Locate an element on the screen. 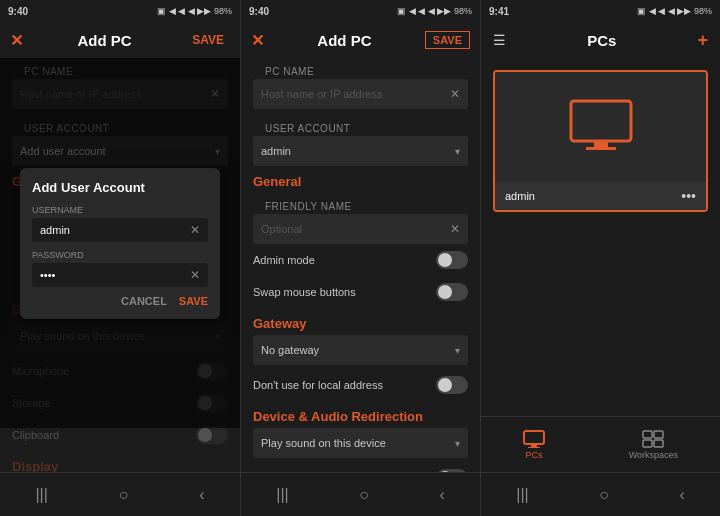 The height and width of the screenshot is (516, 720). save-button-1: SAVE is located at coordinates (208, 40).